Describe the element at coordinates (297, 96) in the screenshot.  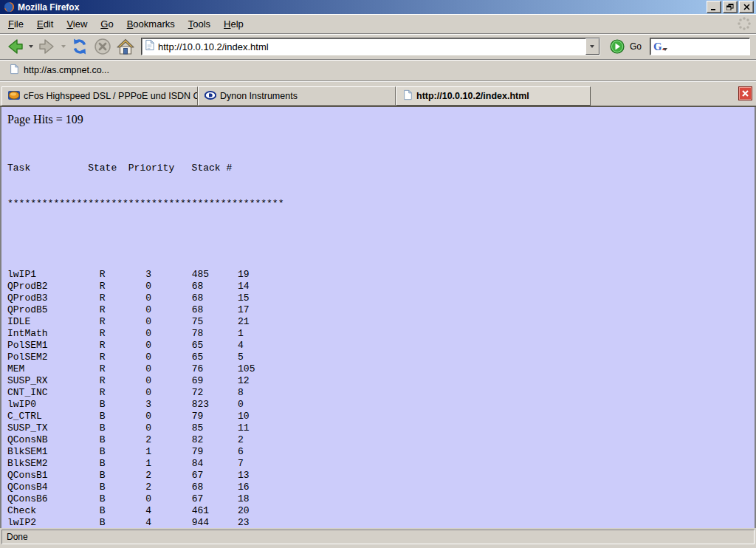
I see `tab-dynon: Dynon Instruments` at that location.